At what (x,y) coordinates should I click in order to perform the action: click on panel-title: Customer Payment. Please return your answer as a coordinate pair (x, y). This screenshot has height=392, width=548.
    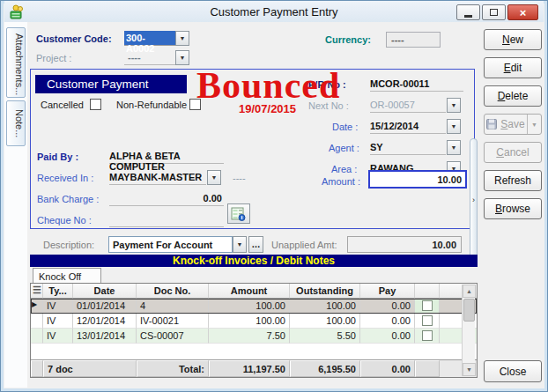
    Looking at the image, I should click on (111, 85).